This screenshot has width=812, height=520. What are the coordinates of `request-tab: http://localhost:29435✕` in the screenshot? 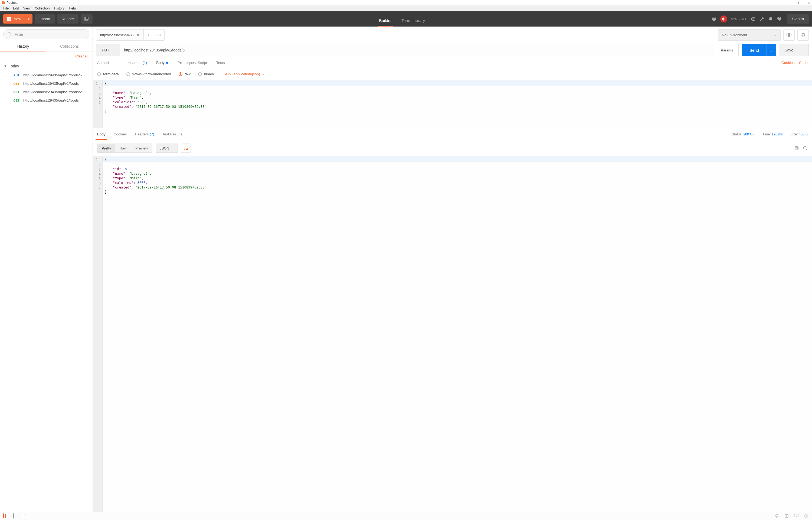 It's located at (120, 35).